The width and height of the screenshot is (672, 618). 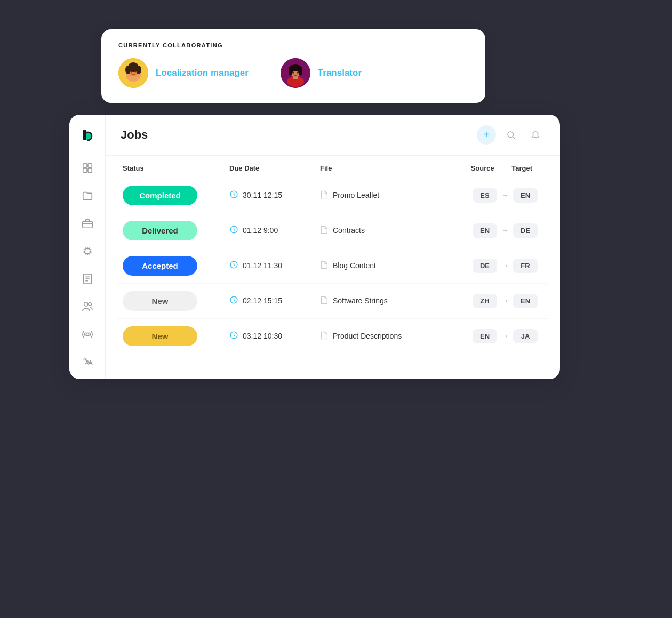 I want to click on file-cell-3: Blog Content, so click(x=379, y=266).